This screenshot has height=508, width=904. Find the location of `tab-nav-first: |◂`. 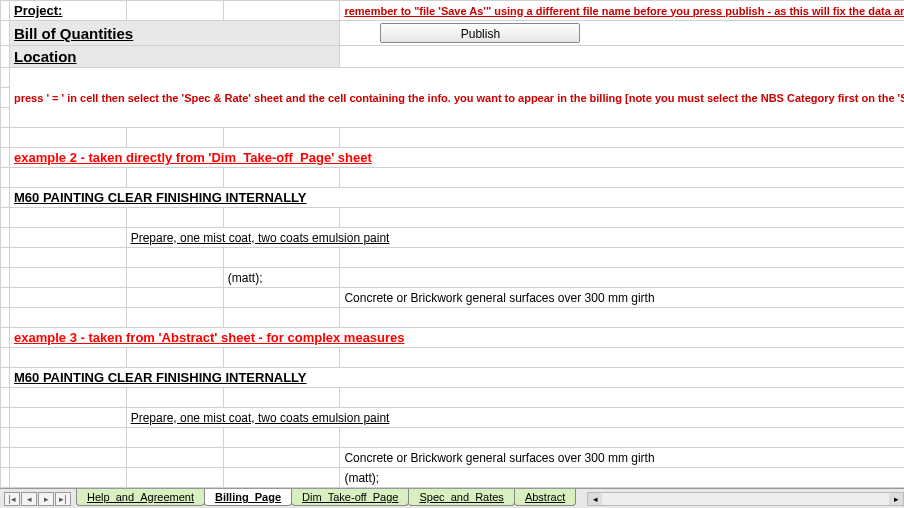

tab-nav-first: |◂ is located at coordinates (12, 499).